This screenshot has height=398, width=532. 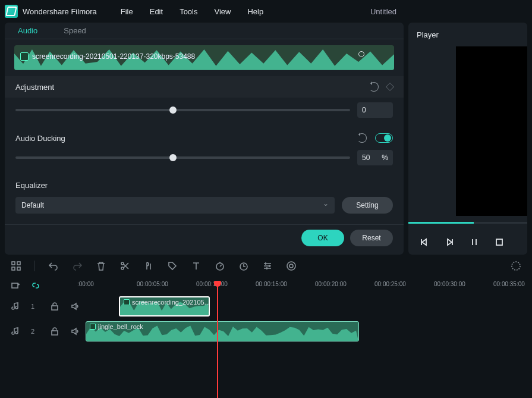 What do you see at coordinates (367, 205) in the screenshot?
I see `equalizer-setting-button: Setting` at bounding box center [367, 205].